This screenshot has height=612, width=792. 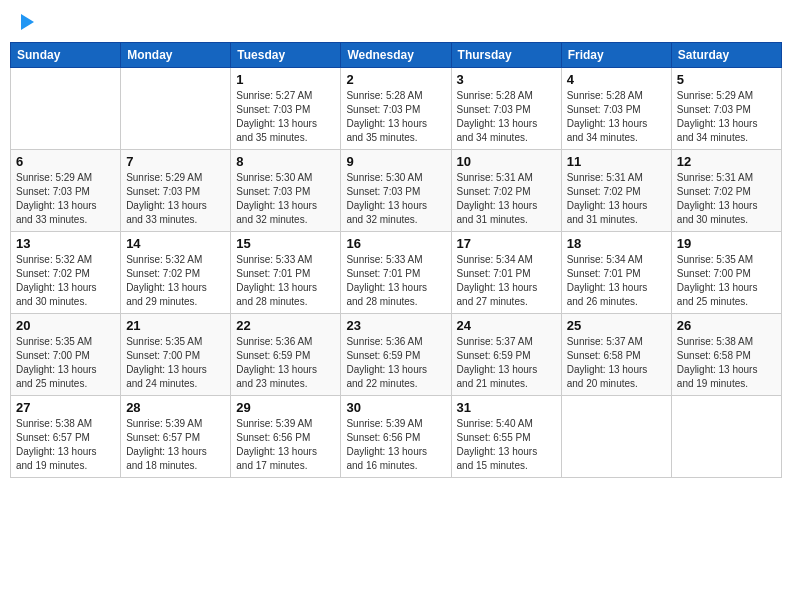 What do you see at coordinates (176, 273) in the screenshot?
I see `calendar-cell: 14Sunrise: 5:32 AM Sunset: 7:02 PM Dayli…` at bounding box center [176, 273].